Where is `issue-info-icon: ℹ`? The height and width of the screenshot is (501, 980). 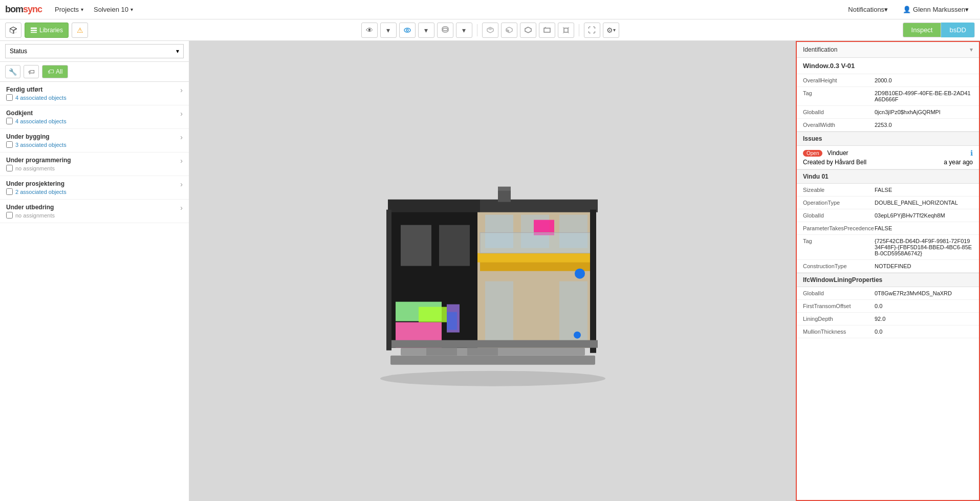 issue-info-icon: ℹ is located at coordinates (971, 153).